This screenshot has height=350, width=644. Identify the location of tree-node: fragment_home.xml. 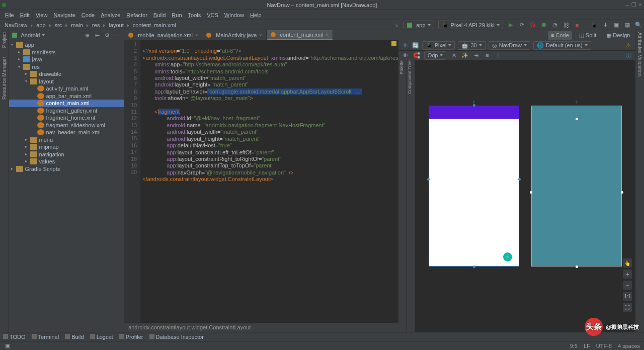
(66, 118).